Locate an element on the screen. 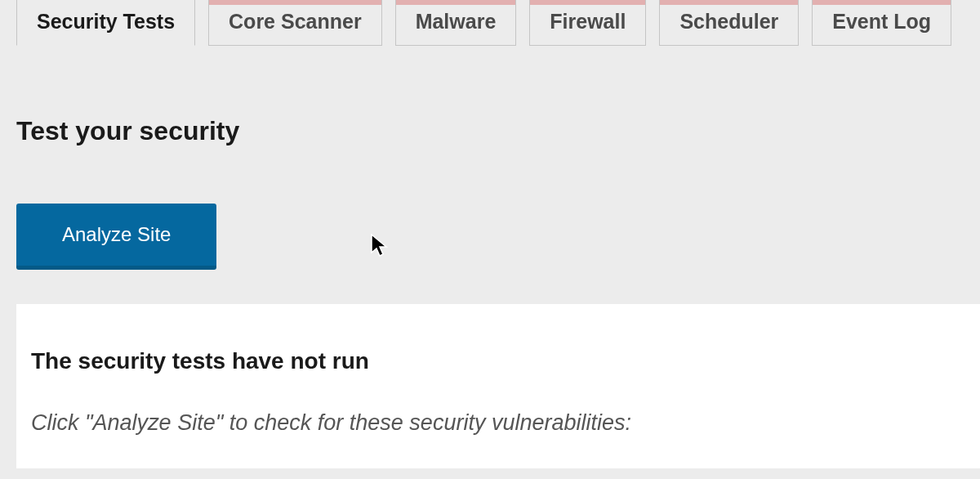 The width and height of the screenshot is (980, 479). tab-malware: Malware is located at coordinates (456, 23).